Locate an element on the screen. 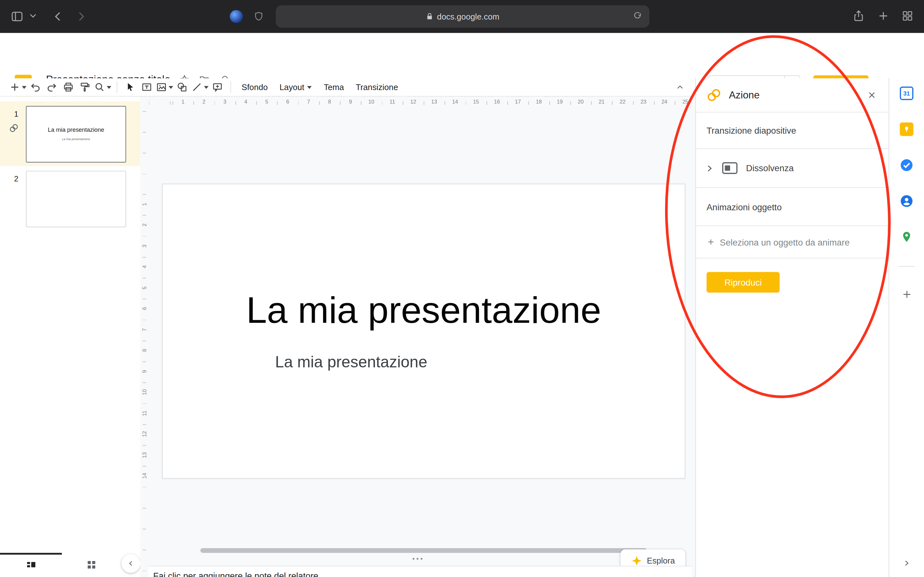 This screenshot has width=924, height=577. ruler-number: 18 is located at coordinates (538, 102).